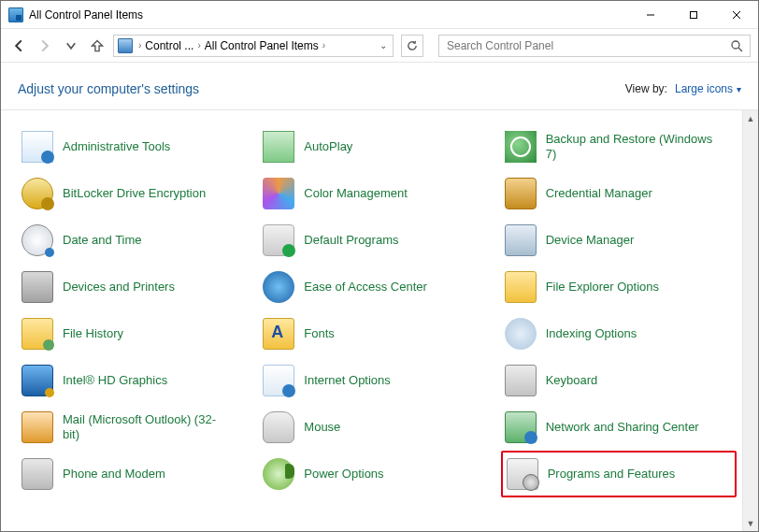  What do you see at coordinates (93, 334) in the screenshot?
I see `cp-item-label: File History` at bounding box center [93, 334].